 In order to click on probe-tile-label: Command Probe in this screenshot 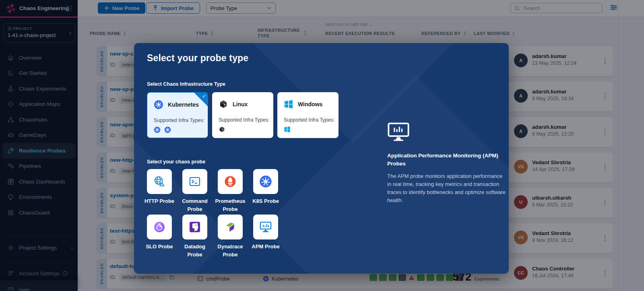, I will do `click(195, 205)`.